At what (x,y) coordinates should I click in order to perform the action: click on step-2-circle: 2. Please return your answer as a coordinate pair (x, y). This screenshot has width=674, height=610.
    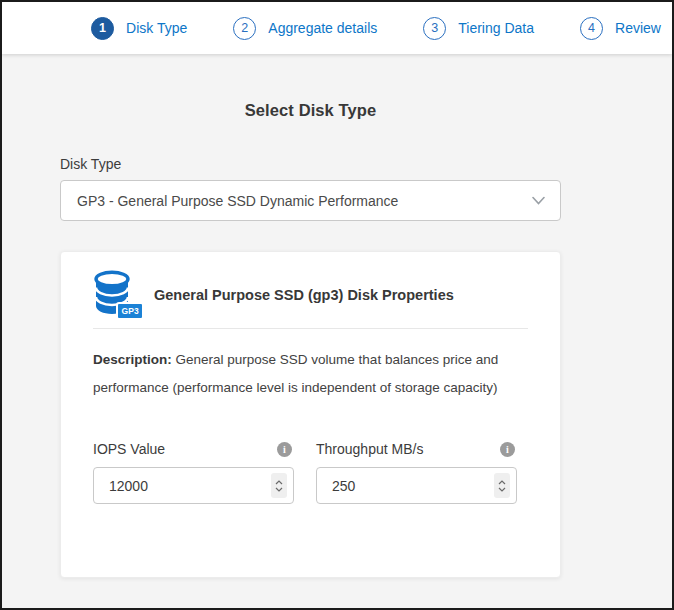
    Looking at the image, I should click on (244, 28).